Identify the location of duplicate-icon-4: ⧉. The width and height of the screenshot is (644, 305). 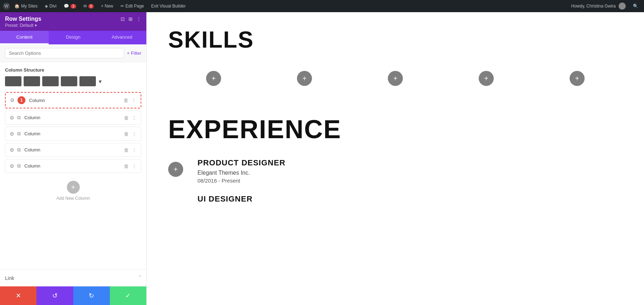
(19, 150).